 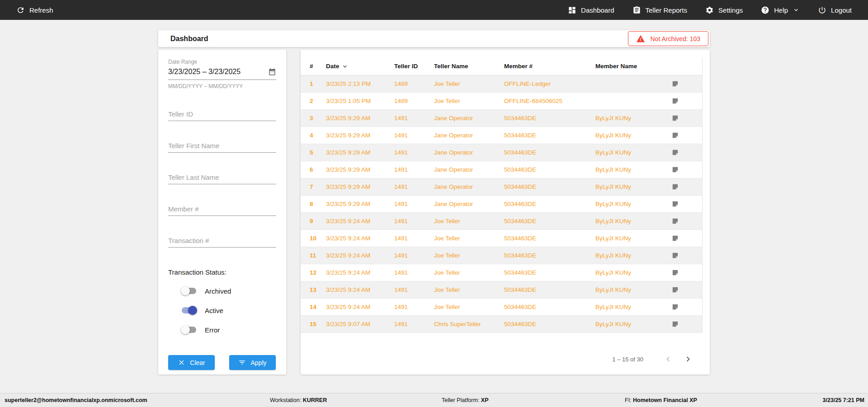 I want to click on table-row: 3 3/23/25 9:29 AM 1491 Jane Operator 503…, so click(x=501, y=118).